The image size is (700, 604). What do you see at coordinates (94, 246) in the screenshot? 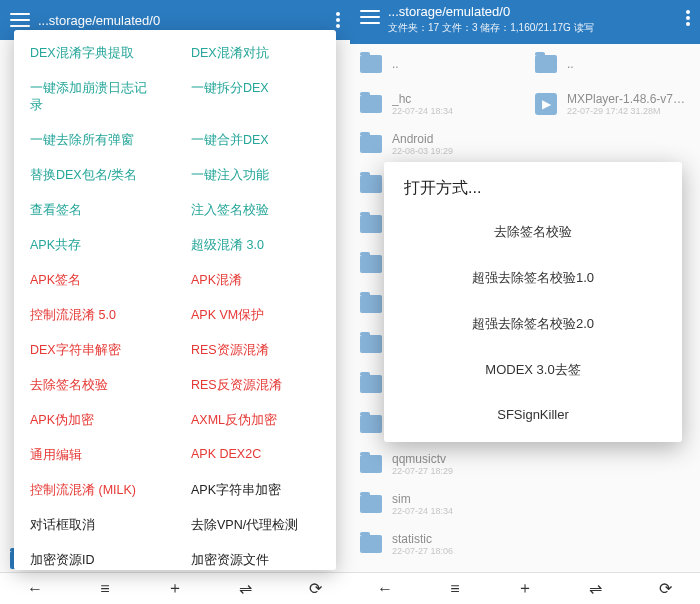
I see `menu-item: APK共存` at bounding box center [94, 246].